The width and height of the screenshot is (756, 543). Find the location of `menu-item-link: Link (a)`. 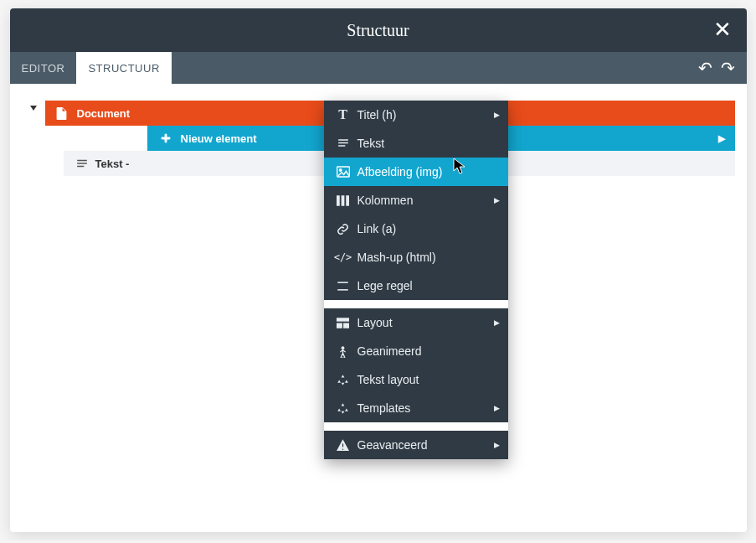

menu-item-link: Link (a) is located at coordinates (416, 229).